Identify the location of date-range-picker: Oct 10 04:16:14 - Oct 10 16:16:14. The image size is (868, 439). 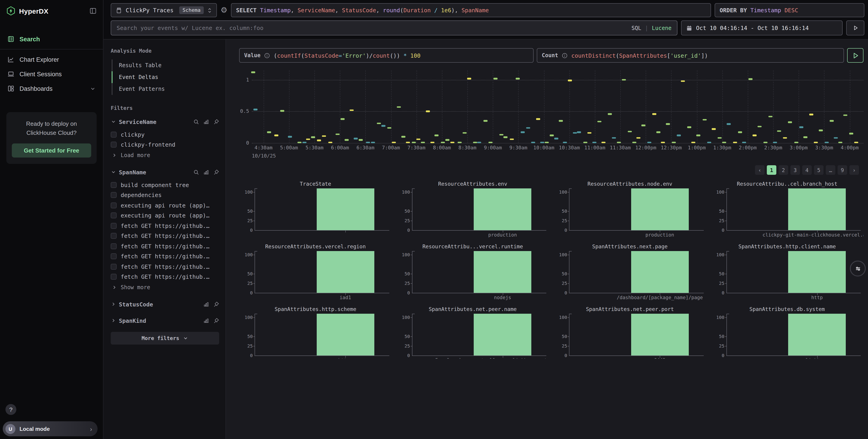
(762, 28).